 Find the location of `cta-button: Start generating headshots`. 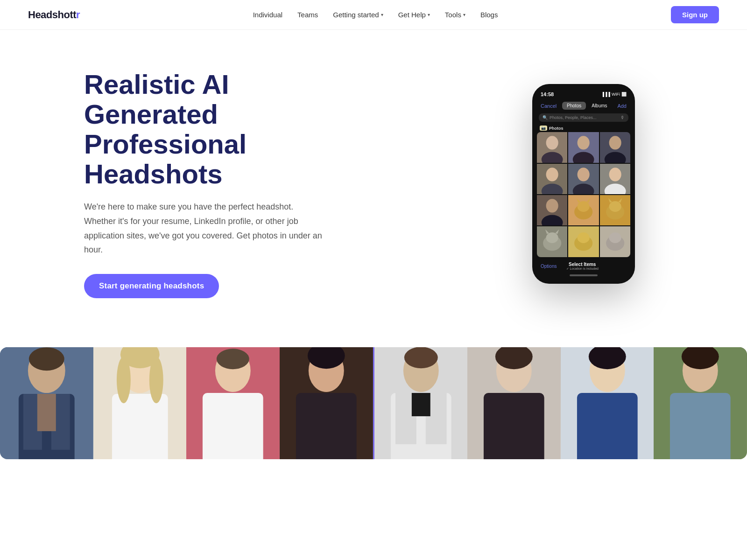

cta-button: Start generating headshots is located at coordinates (151, 286).